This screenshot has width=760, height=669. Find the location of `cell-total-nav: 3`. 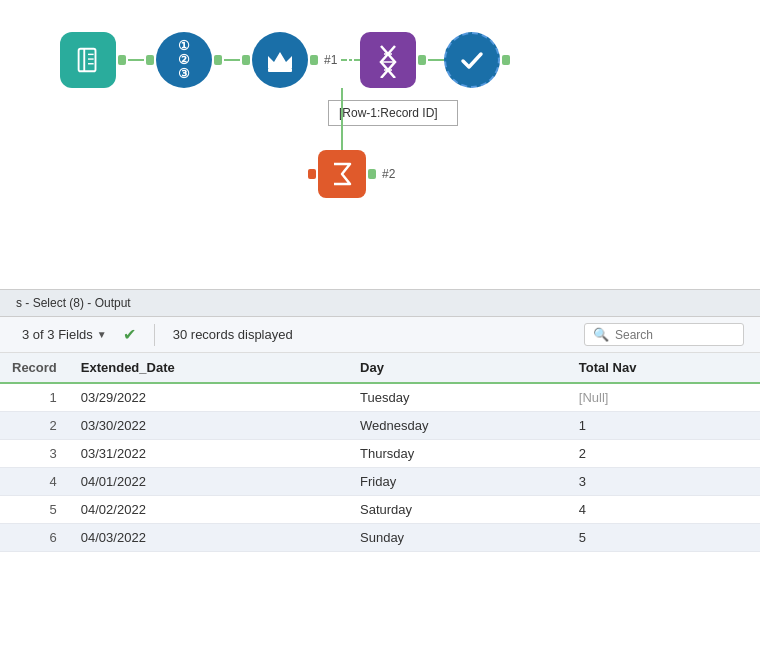

cell-total-nav: 3 is located at coordinates (664, 482).